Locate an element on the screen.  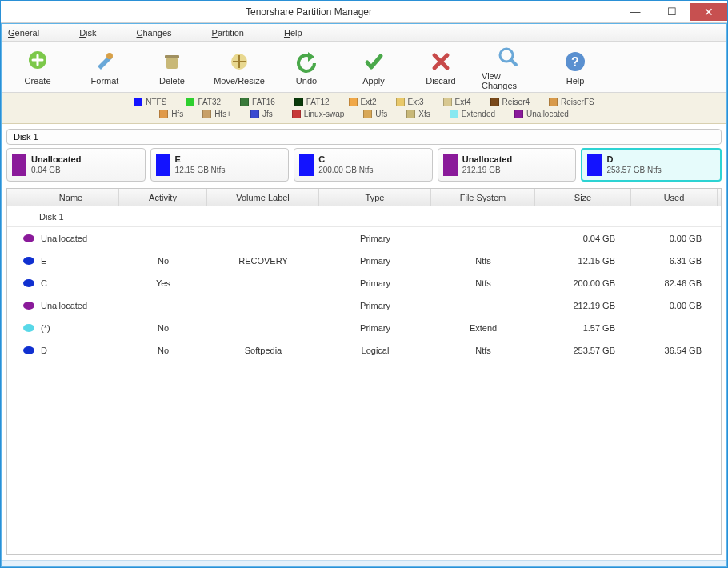
legend-fat32: FAT32 is located at coordinates (203, 102).